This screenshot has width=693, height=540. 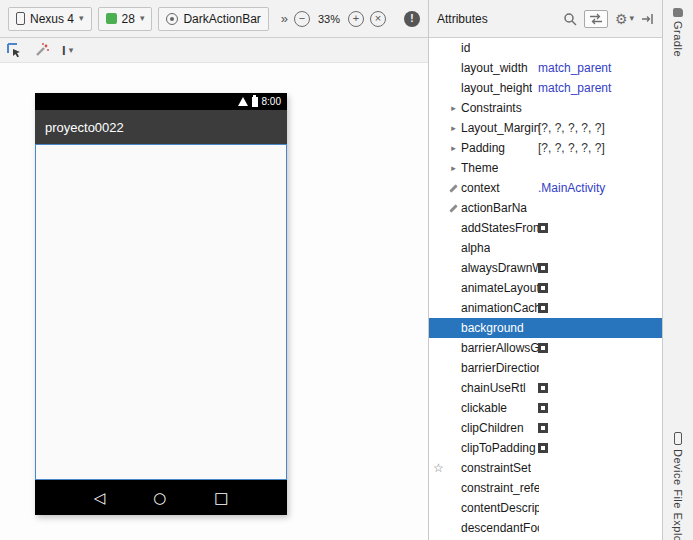 I want to click on attribute-row: alwaysDrawnW, so click(x=546, y=268).